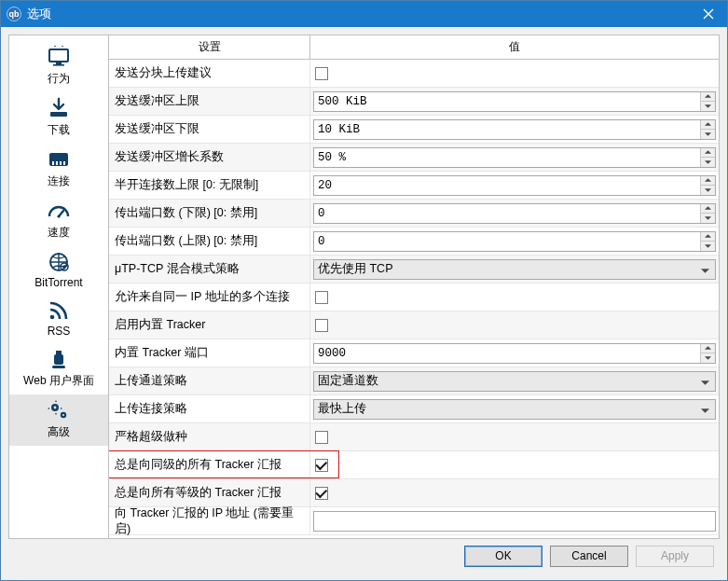  I want to click on setting-value: 固定通道数, so click(515, 380).